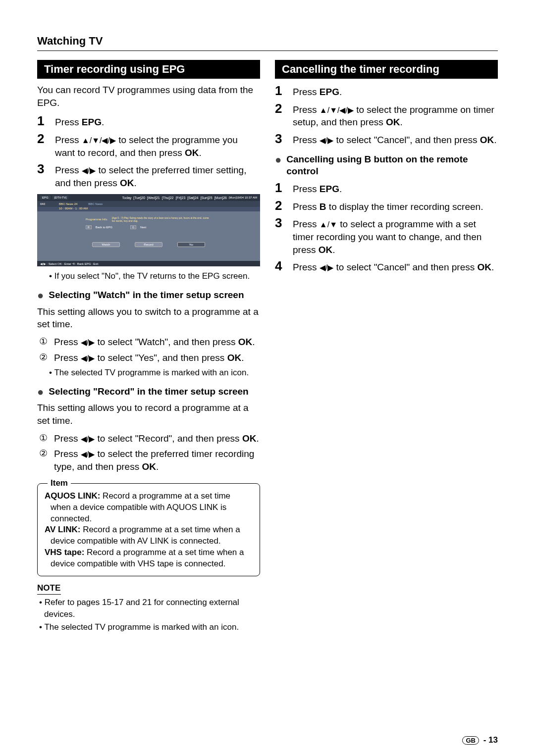 The height and width of the screenshot is (756, 535). I want to click on epg-footer: ◀/▶ : Select OK : Enter ⟲ : Back EPG : E…, so click(149, 263).